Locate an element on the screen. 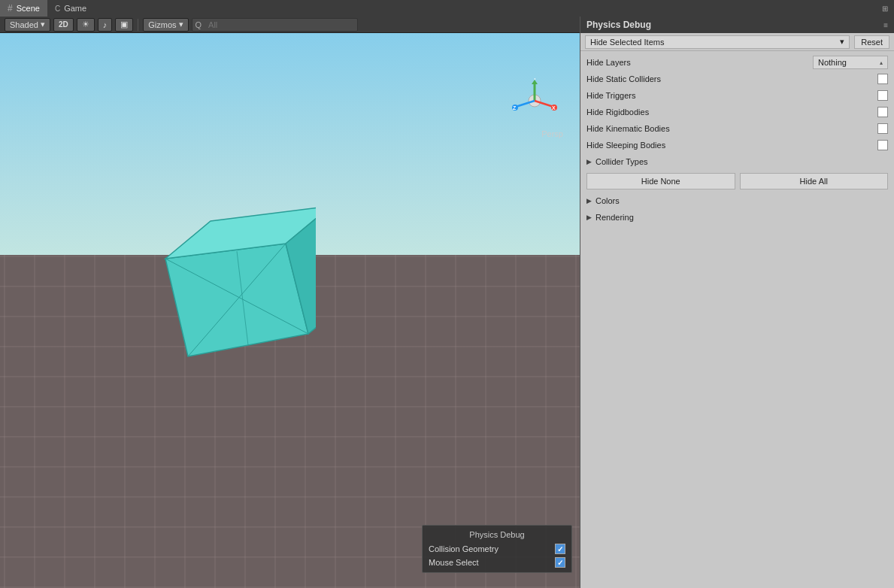  hide-triggers-row: Hide Triggers is located at coordinates (737, 95).